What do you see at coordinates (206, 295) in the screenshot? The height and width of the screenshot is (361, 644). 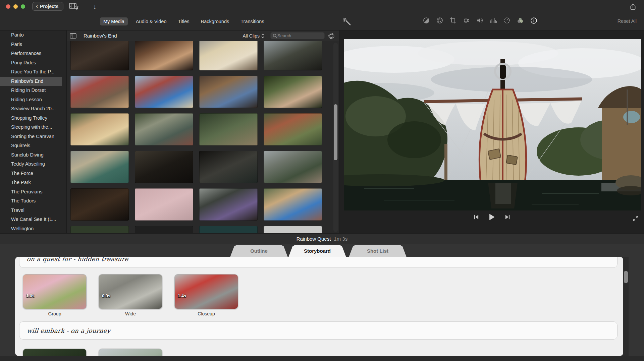 I see `storyboard-clip: 1.4s Closeup` at bounding box center [206, 295].